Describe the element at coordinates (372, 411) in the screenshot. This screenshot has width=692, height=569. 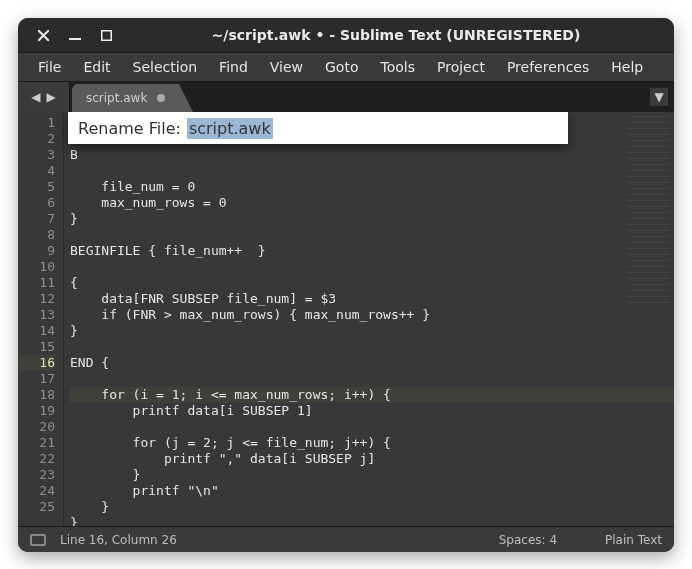
I see `code-line: printf data[i SUBSEP 1]` at that location.